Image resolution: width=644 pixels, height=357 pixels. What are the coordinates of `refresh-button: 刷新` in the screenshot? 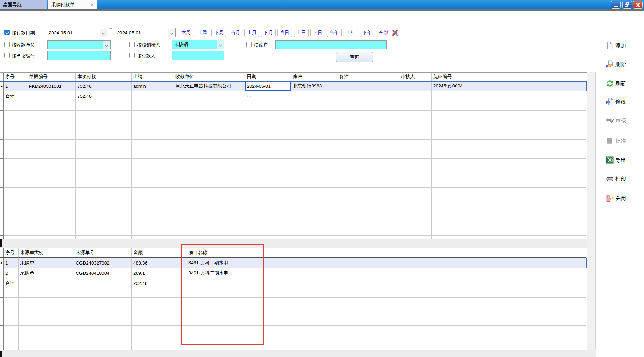 It's located at (616, 83).